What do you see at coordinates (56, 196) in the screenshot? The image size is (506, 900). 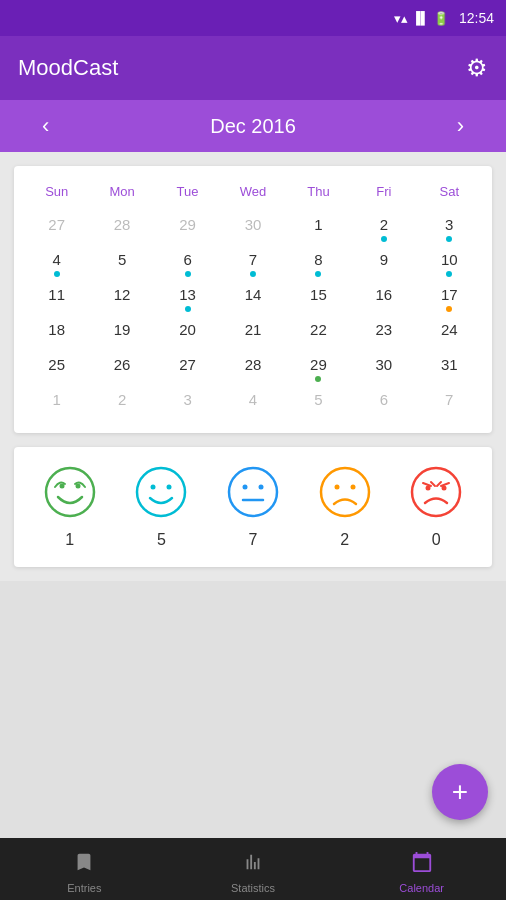 I see `day-header-sun: Sun` at bounding box center [56, 196].